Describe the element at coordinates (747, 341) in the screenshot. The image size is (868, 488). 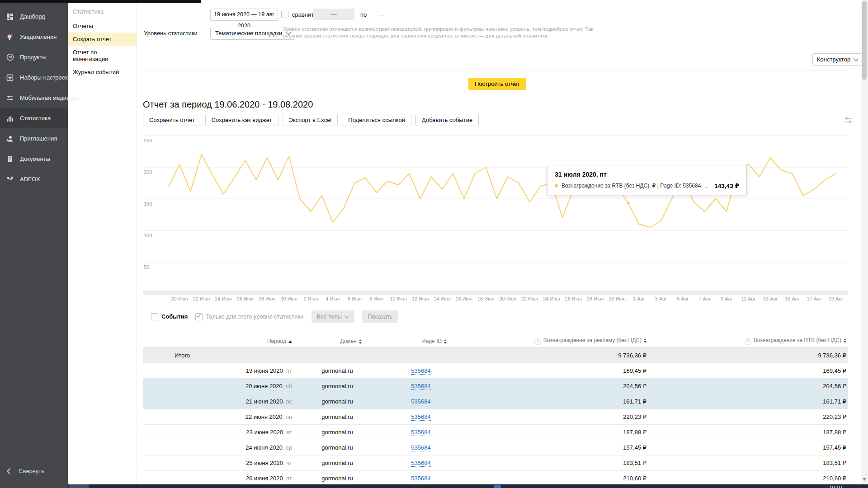
I see `column-header-rtb-revenue: ?Вознаграждение за RTB (без НДС)` at that location.